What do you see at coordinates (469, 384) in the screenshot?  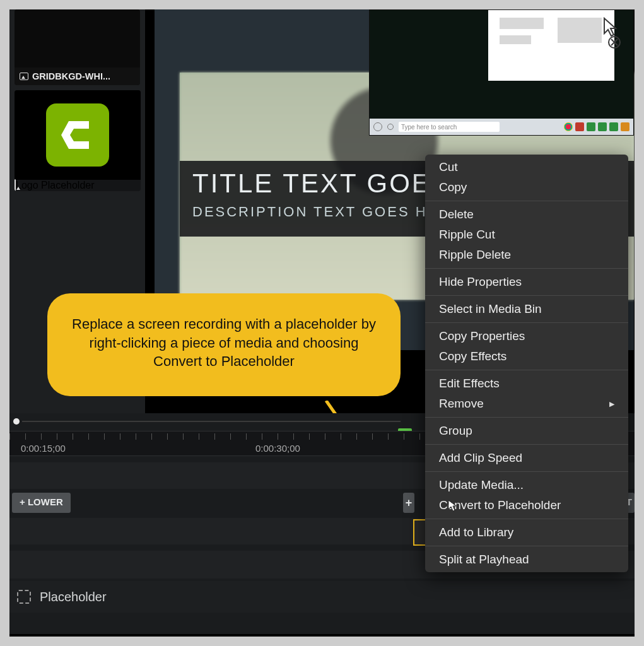 I see `menu-item-label: Edit Effects` at bounding box center [469, 384].